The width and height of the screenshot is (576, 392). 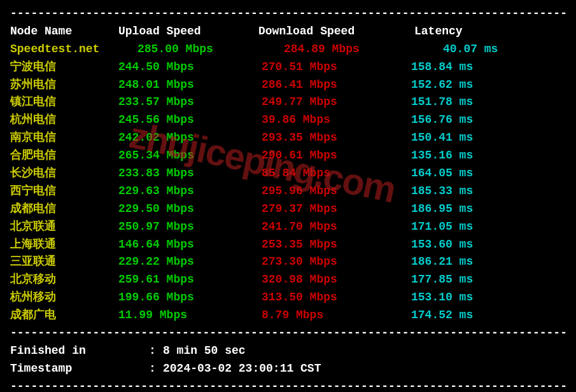 I want to click on download-speed: 39.86 Mbps, so click(x=336, y=120).